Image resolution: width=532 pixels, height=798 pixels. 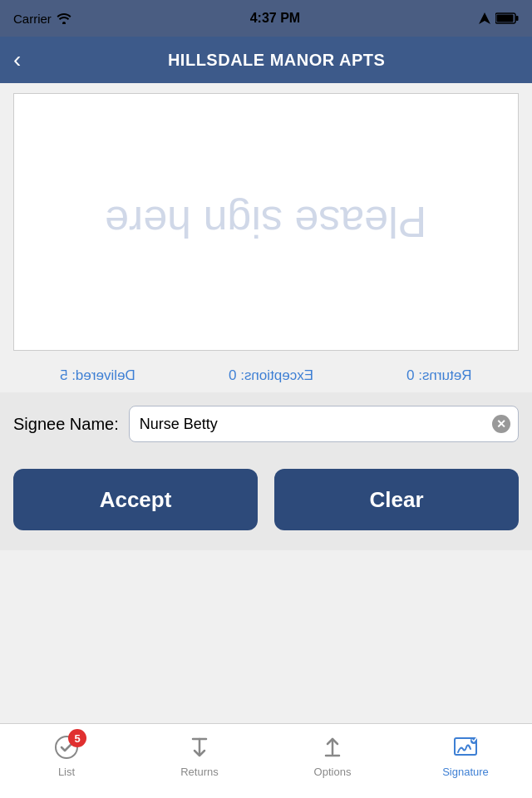 What do you see at coordinates (66, 771) in the screenshot?
I see `list-tab-label: List` at bounding box center [66, 771].